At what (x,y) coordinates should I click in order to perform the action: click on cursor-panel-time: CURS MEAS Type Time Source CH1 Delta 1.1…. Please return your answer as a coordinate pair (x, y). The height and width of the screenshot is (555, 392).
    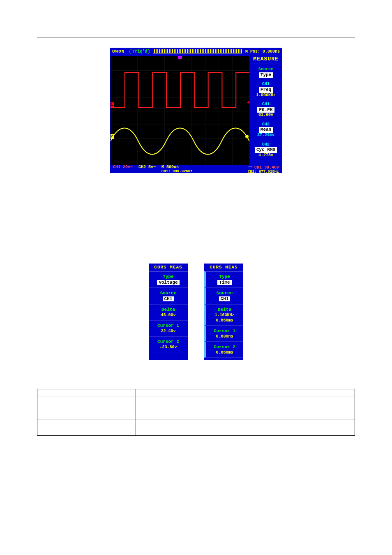
    Looking at the image, I should click on (224, 312).